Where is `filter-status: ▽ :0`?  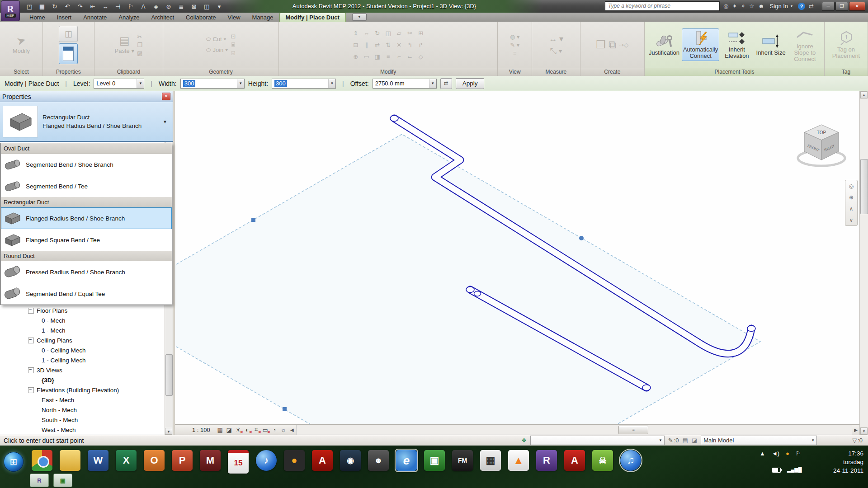
filter-status: ▽ :0 is located at coordinates (857, 440).